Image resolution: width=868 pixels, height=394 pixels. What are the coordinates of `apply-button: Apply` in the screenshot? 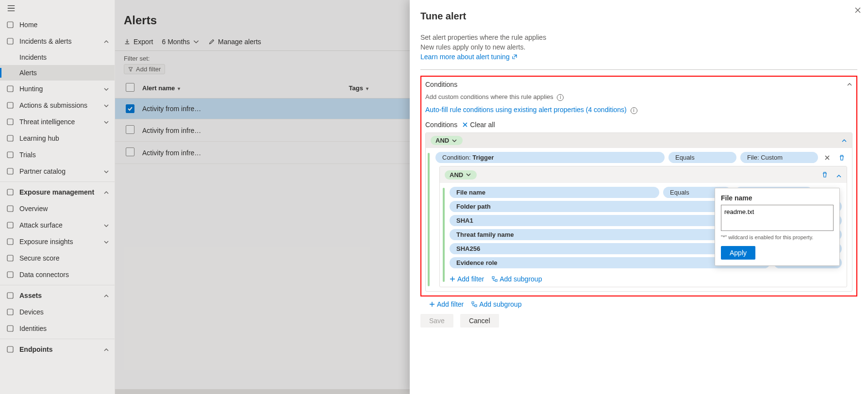 It's located at (738, 253).